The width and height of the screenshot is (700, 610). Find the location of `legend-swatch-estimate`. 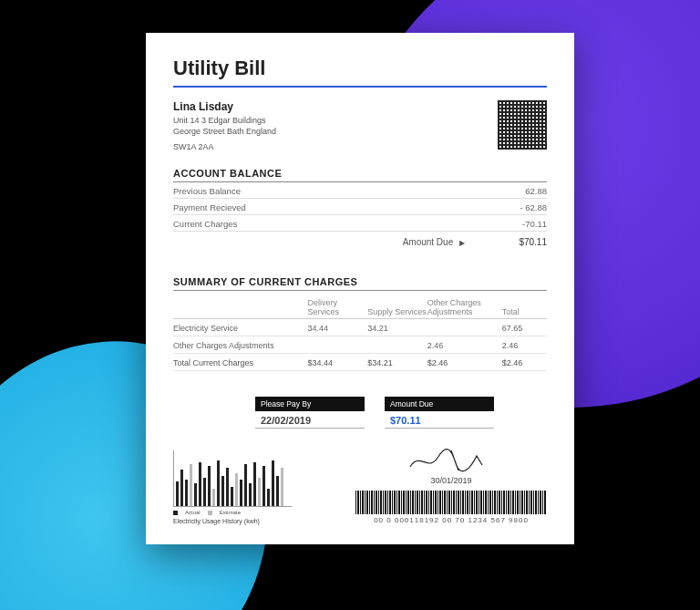

legend-swatch-estimate is located at coordinates (210, 512).